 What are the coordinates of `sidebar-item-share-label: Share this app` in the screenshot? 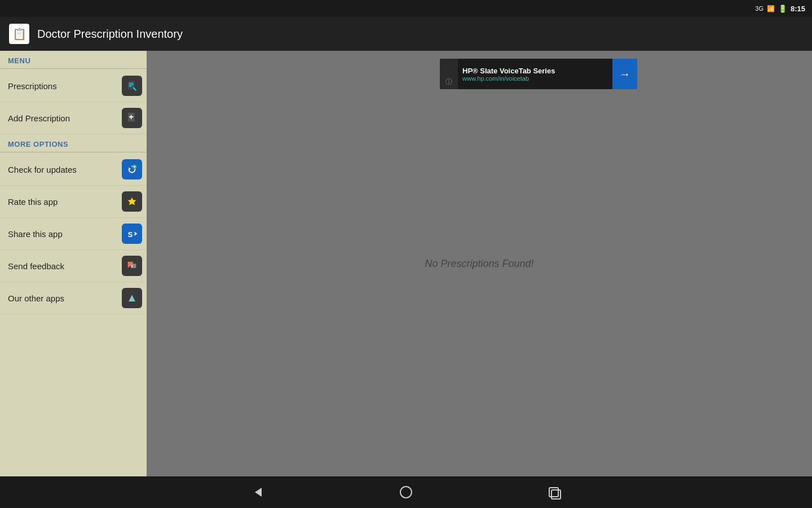 It's located at (35, 234).